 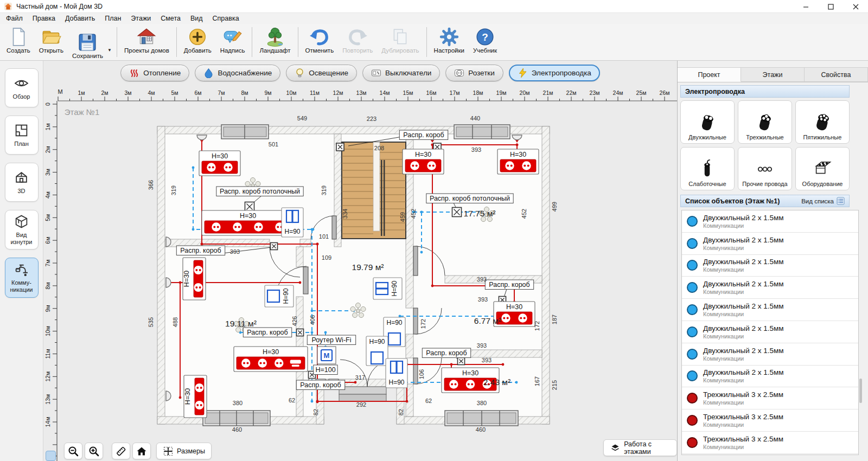 I want to click on toolbar-new-file-button: Создать, so click(x=18, y=42).